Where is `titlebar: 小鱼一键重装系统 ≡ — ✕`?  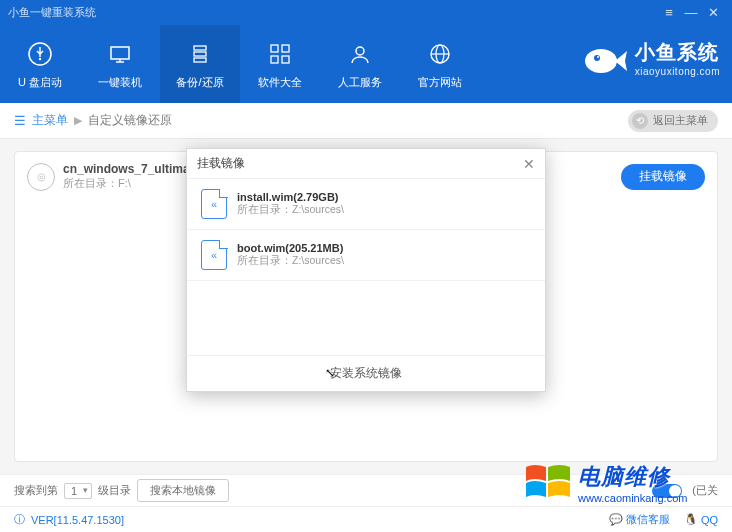 titlebar: 小鱼一键重装系统 ≡ — ✕ is located at coordinates (366, 12).